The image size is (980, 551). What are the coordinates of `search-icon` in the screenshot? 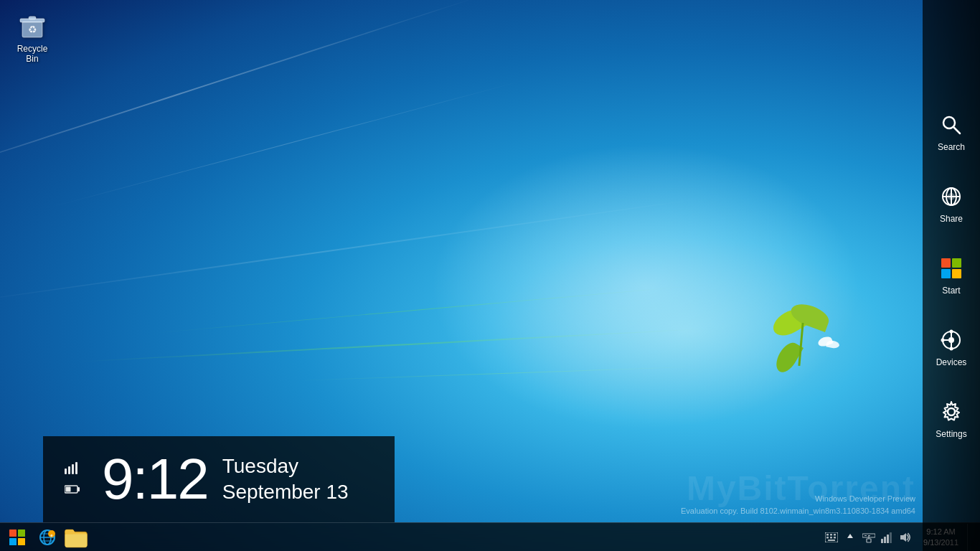 It's located at (951, 125).